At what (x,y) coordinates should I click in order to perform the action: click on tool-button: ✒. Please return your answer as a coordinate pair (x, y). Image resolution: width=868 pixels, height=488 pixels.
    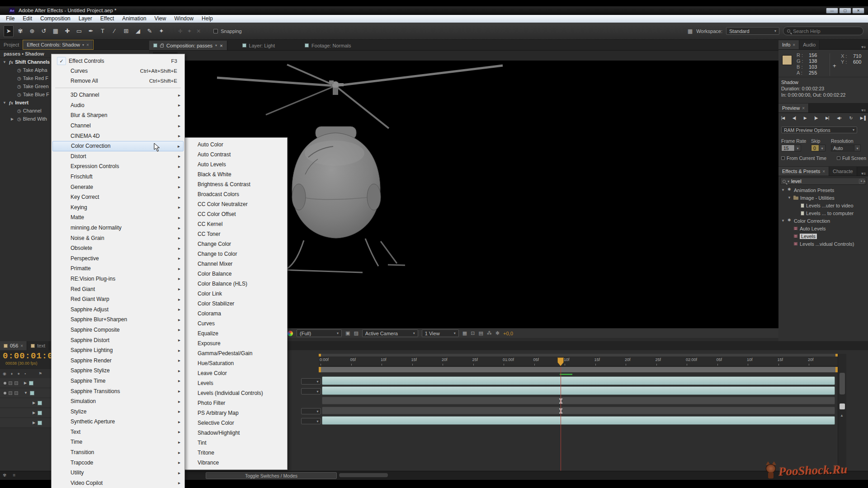
    Looking at the image, I should click on (91, 31).